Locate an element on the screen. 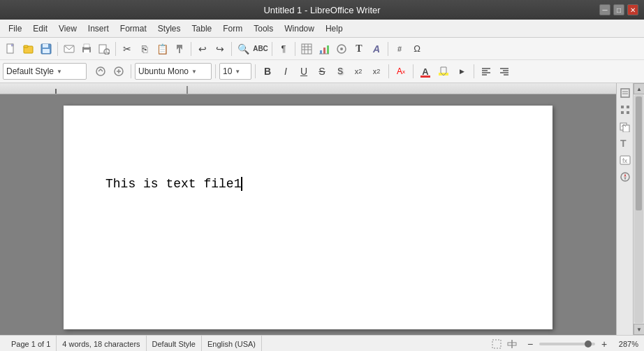 Image resolution: width=644 pixels, height=351 pixels. undo-button: ↩ is located at coordinates (203, 49).